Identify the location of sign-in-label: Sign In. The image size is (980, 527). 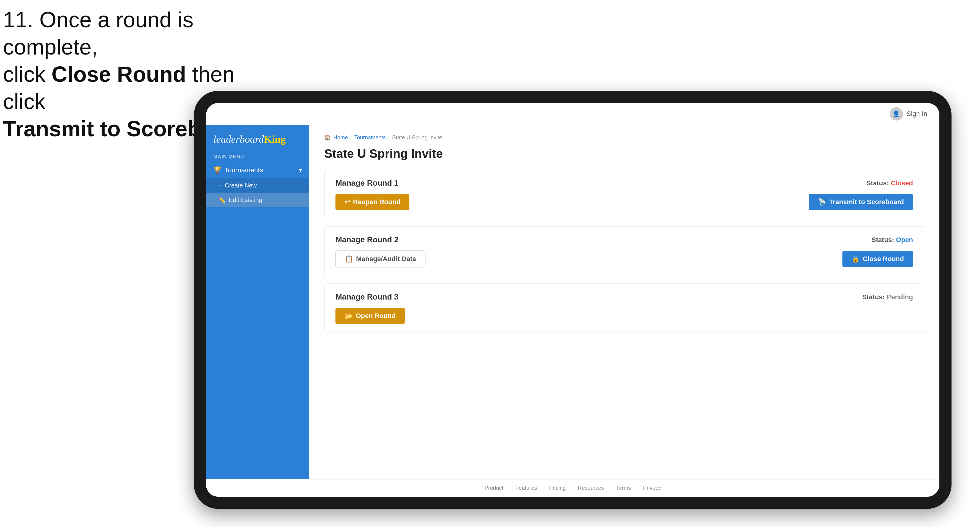
(917, 114).